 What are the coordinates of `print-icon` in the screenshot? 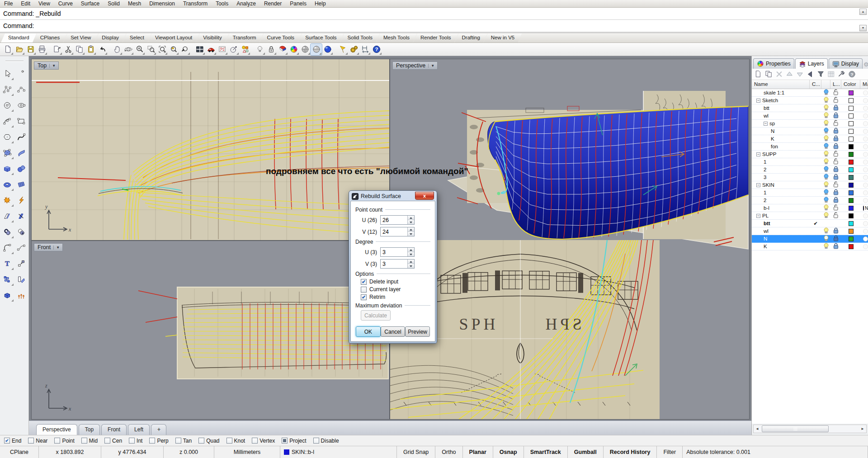 It's located at (42, 50).